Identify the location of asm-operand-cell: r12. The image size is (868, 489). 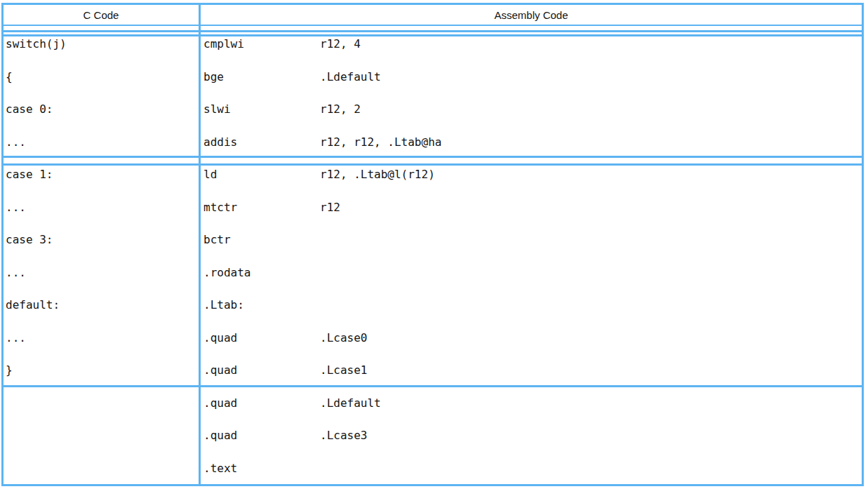
(330, 208).